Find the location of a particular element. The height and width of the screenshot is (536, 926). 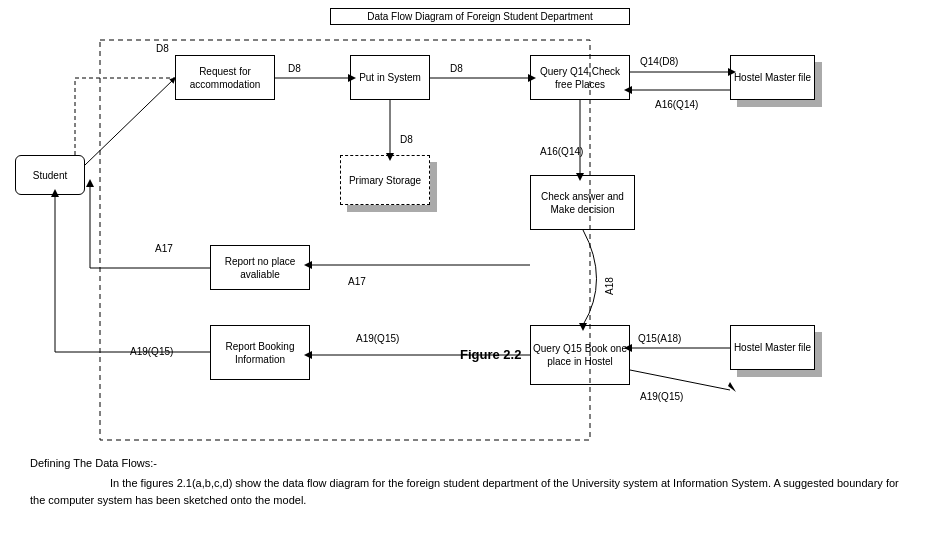

d8-label-3: D8 is located at coordinates (456, 68).